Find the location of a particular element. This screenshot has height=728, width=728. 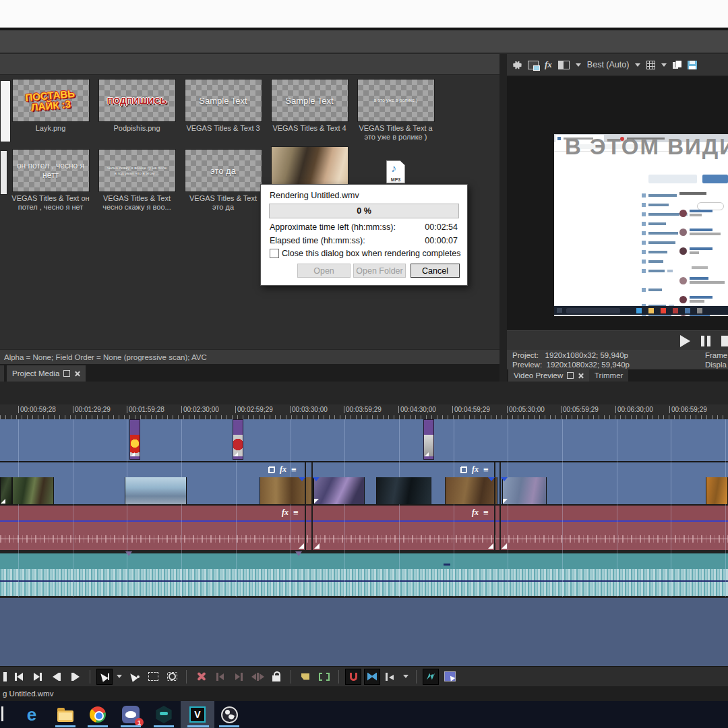

normal-edit-tool-button is located at coordinates (104, 677).